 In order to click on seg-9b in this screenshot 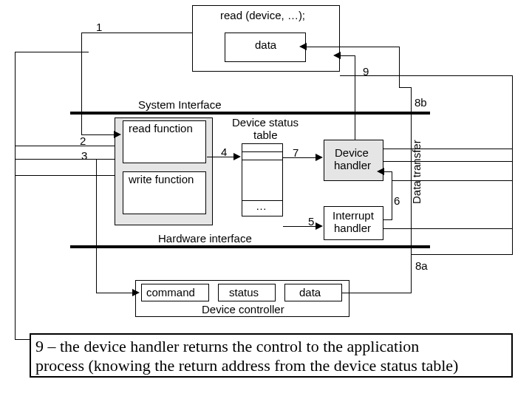, I will do `click(347, 56)`.